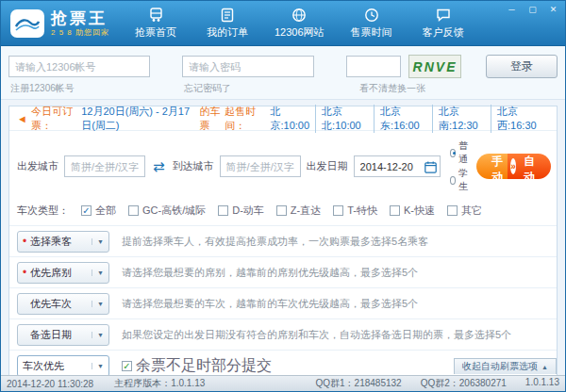 Image resolution: width=566 pixels, height=392 pixels. What do you see at coordinates (244, 119) in the screenshot?
I see `sale-label: 起售时间：` at bounding box center [244, 119].